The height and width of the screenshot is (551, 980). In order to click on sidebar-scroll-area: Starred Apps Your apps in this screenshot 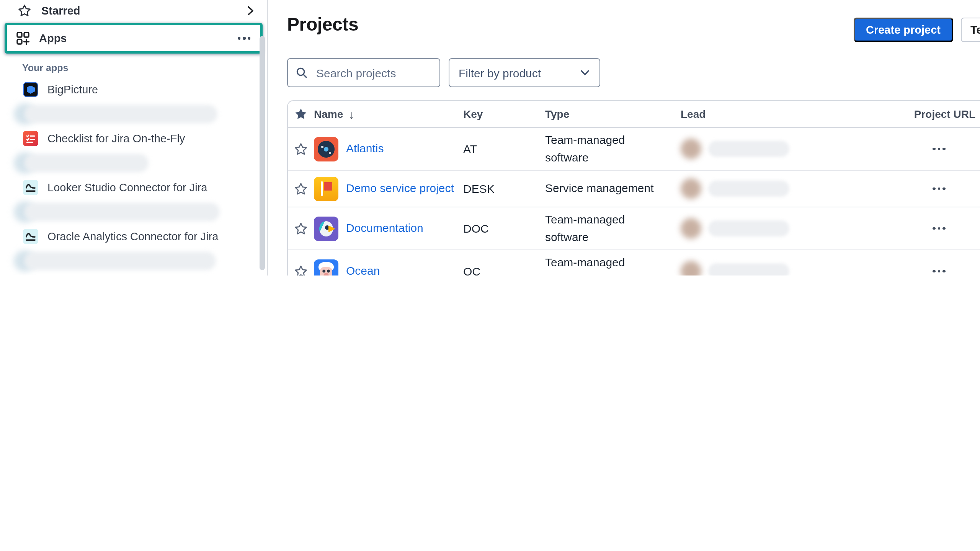, I will do `click(134, 138)`.